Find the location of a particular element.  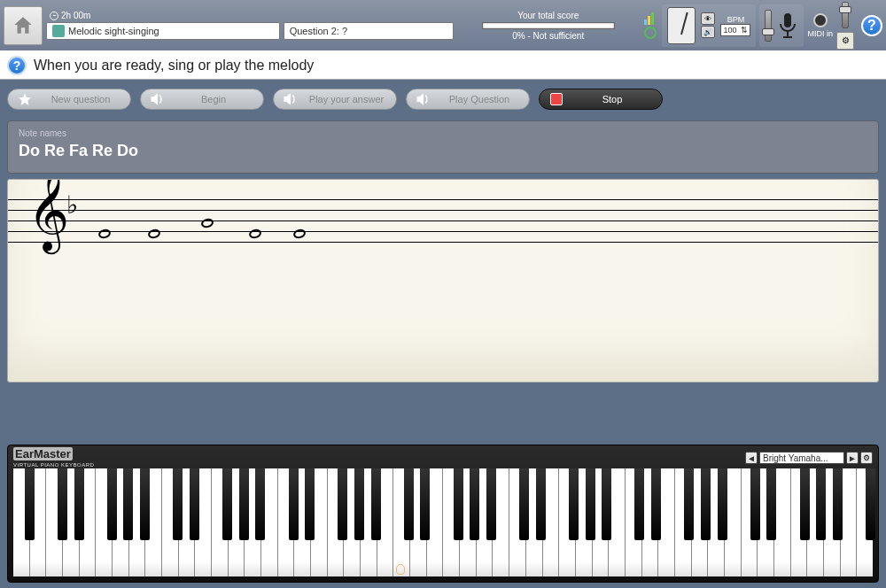

midi-in-group: MIDI in is located at coordinates (820, 26).